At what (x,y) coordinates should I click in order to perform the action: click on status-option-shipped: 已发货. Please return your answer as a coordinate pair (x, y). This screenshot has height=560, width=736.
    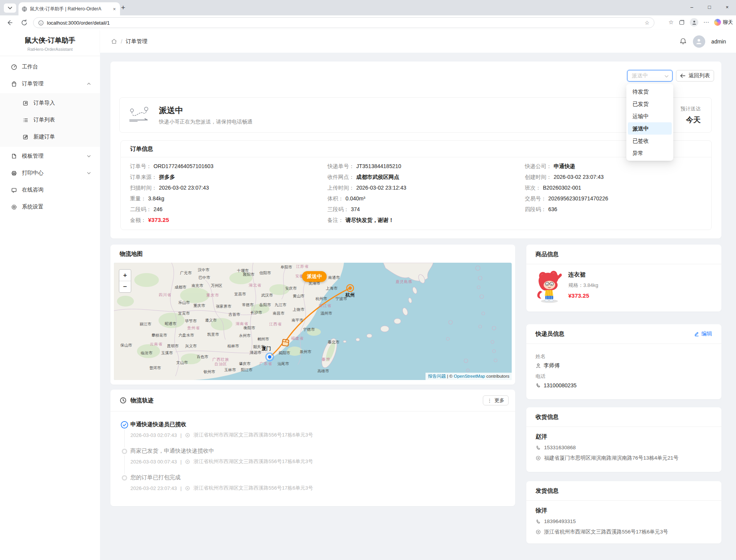
    Looking at the image, I should click on (650, 104).